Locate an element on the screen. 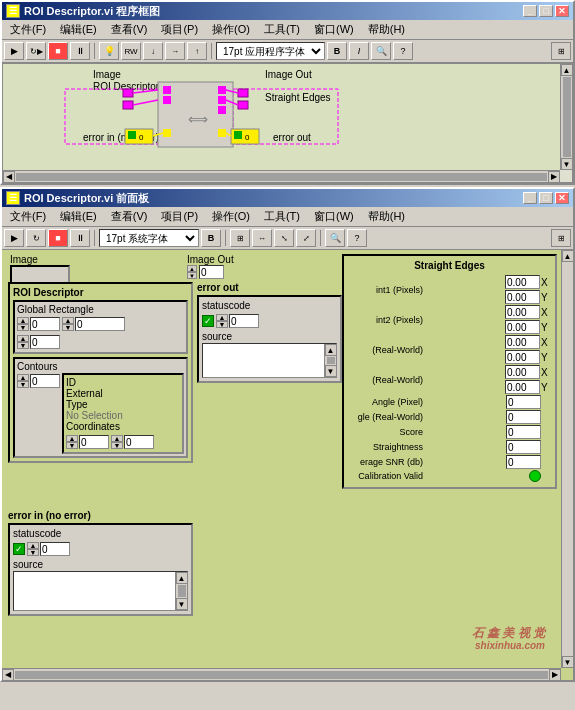  error-out-num: ▲ ▼ is located at coordinates (238, 321).